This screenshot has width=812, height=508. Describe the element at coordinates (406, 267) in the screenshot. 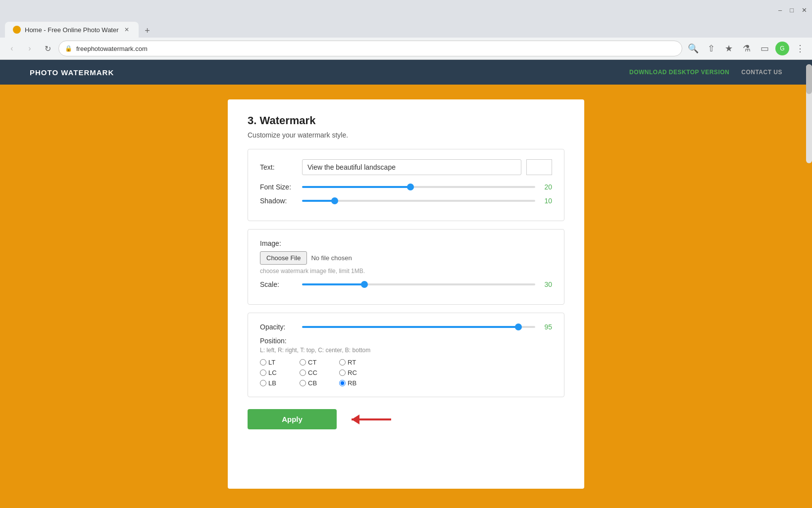

I see `image-section: Image: Choose File No file chosen choose…` at that location.